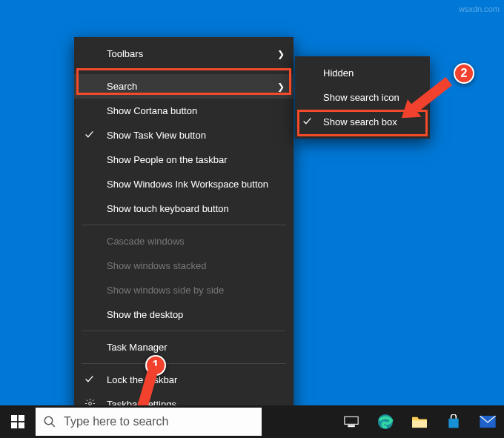 The height and width of the screenshot is (438, 504). I want to click on menu-label: Show Task View button, so click(156, 135).